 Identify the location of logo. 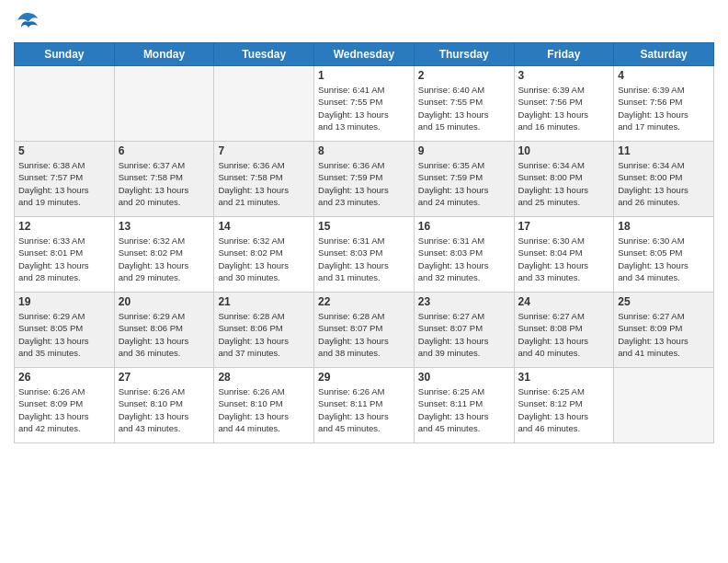
(28, 22).